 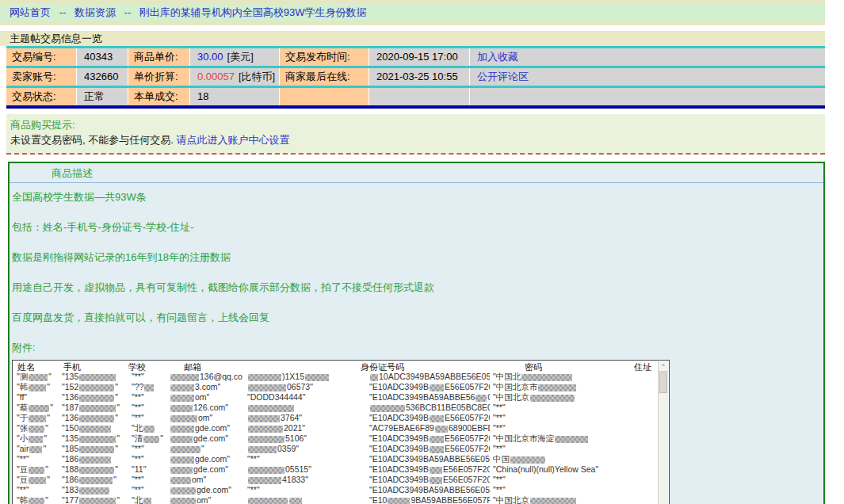 What do you see at coordinates (235, 57) in the screenshot?
I see `unit-price-value: 30.00[美元]` at bounding box center [235, 57].